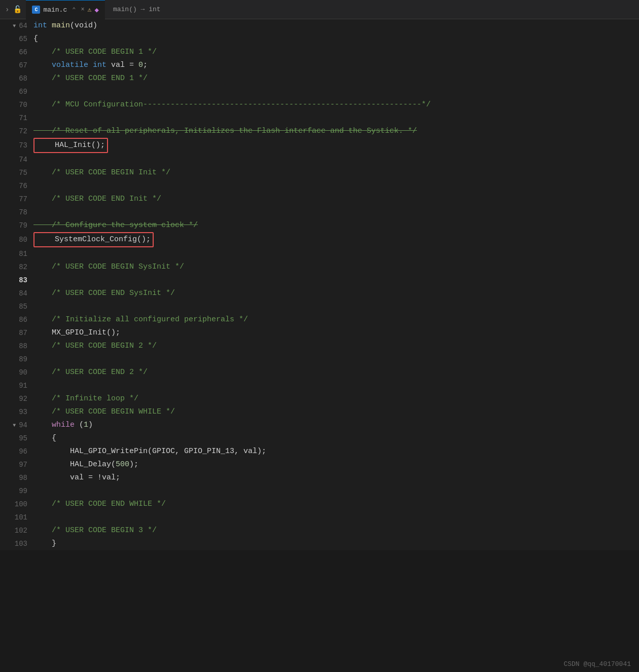  What do you see at coordinates (16, 254) in the screenshot?
I see `line-number: 81` at bounding box center [16, 254].